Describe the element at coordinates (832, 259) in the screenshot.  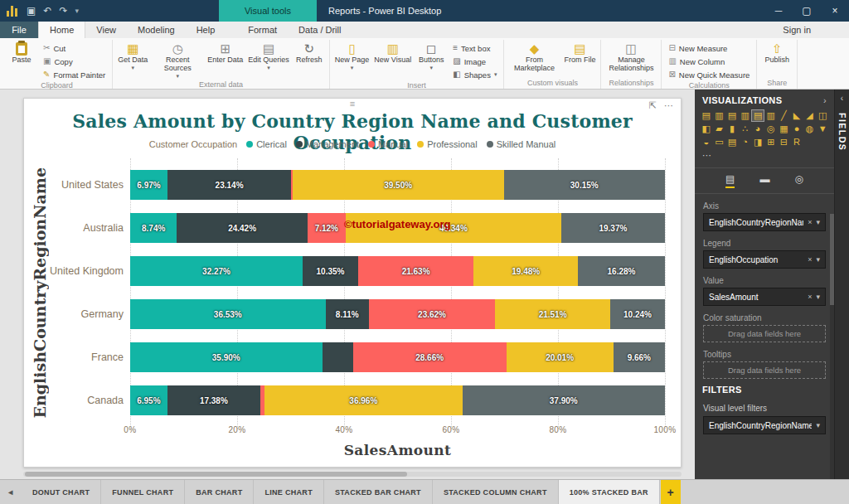
I see `pane-scrollbar-thumb` at that location.